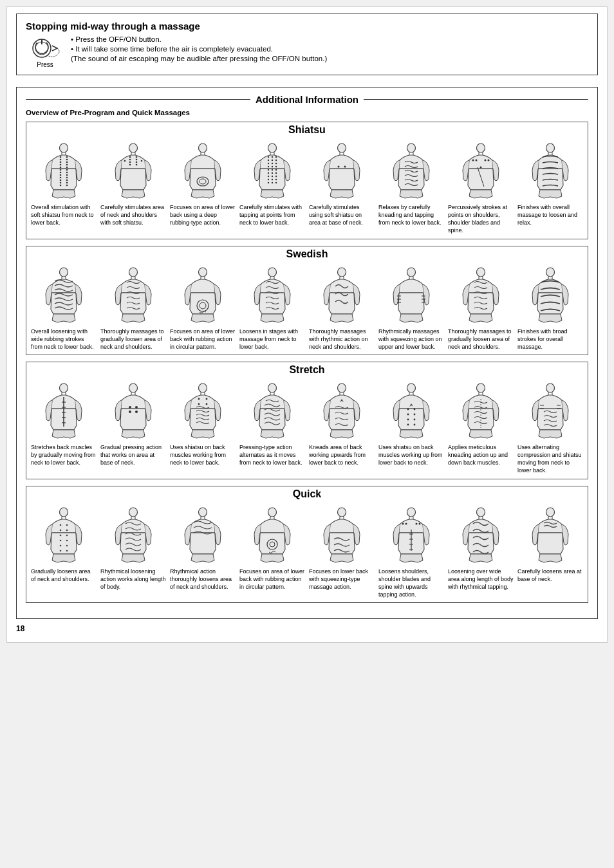 This screenshot has width=614, height=868. I want to click on massage-item-stretch-7: Uses alternating compression and shiatsu…, so click(550, 429).